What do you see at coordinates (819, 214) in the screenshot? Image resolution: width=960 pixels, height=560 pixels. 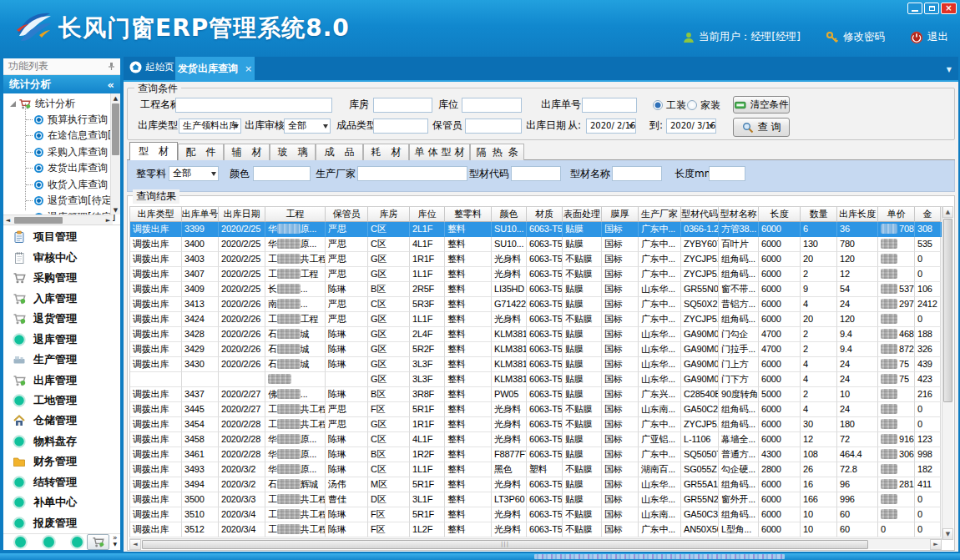 I see `column-header: 数量` at bounding box center [819, 214].